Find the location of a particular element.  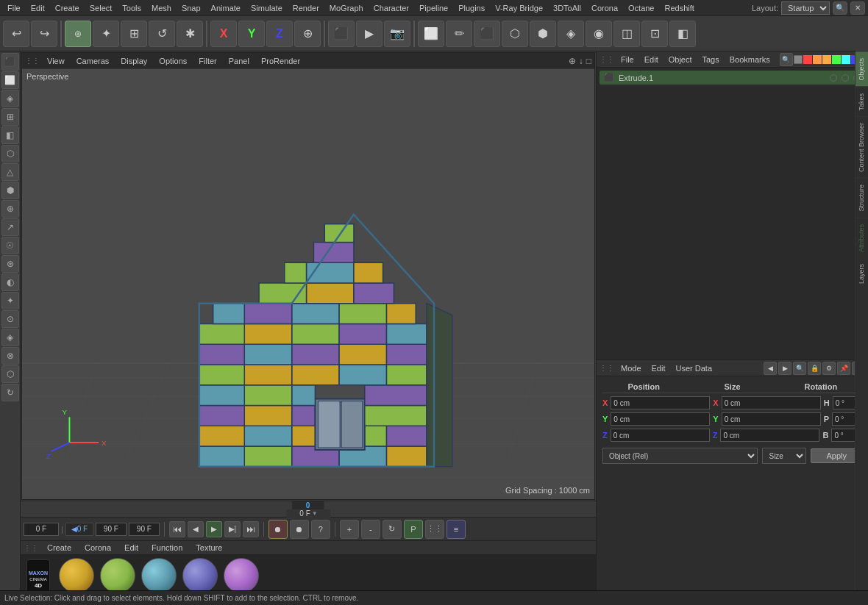

menu-create: Create is located at coordinates (68, 8).